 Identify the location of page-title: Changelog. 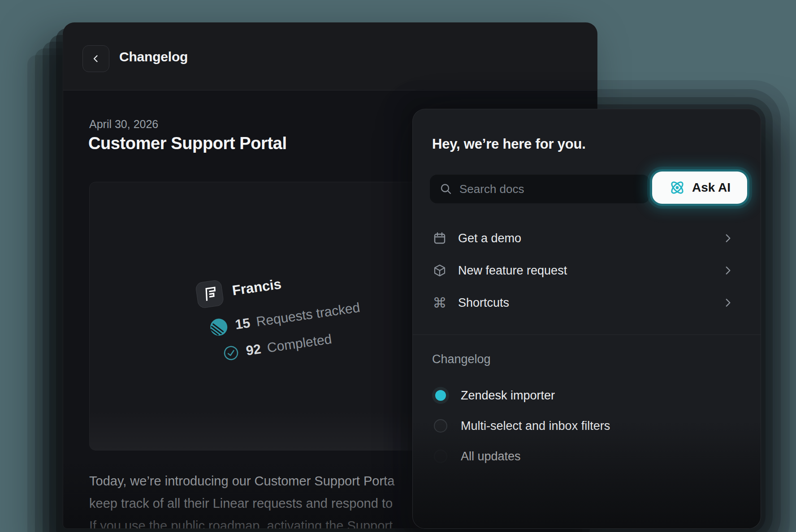
(153, 56).